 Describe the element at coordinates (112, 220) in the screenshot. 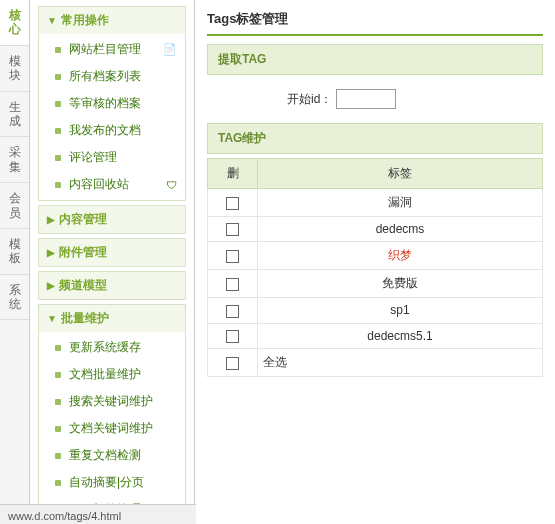

I see `menu-group-1: ▶内容管理` at that location.